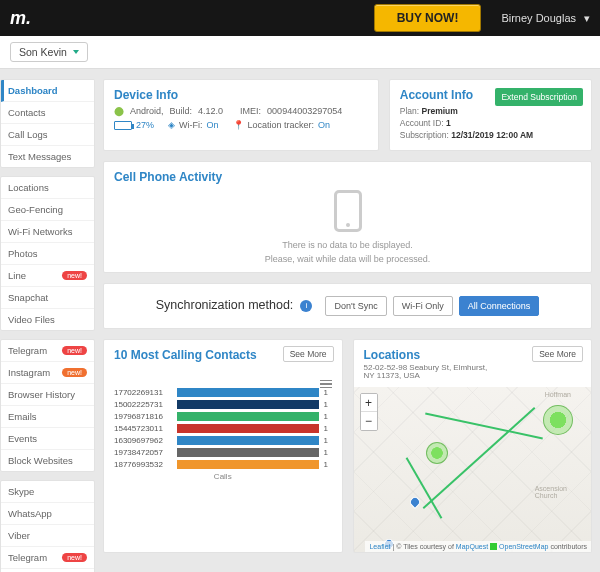 The width and height of the screenshot is (600, 572). I want to click on sidebar-item-snapchat: Snapchat, so click(48, 298).